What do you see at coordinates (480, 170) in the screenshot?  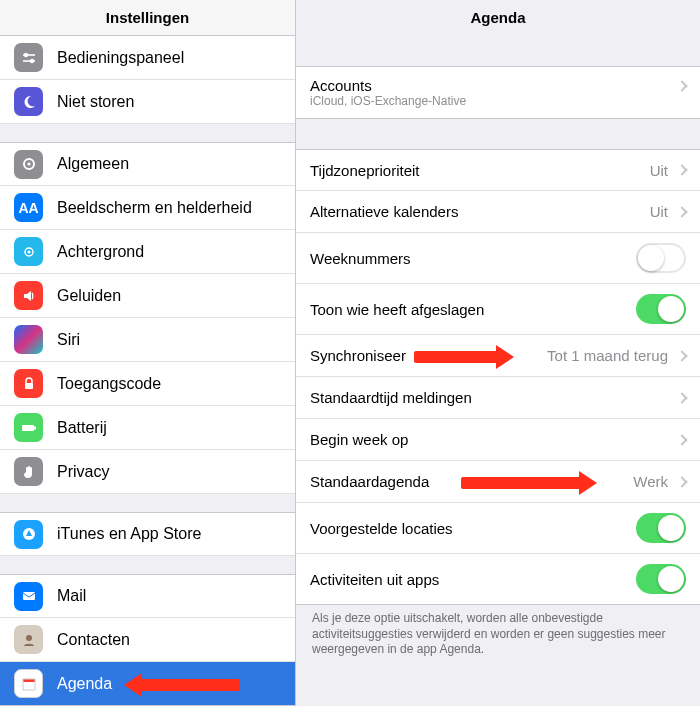 I see `timezone-label: Tijdzoneprioriteit` at bounding box center [480, 170].